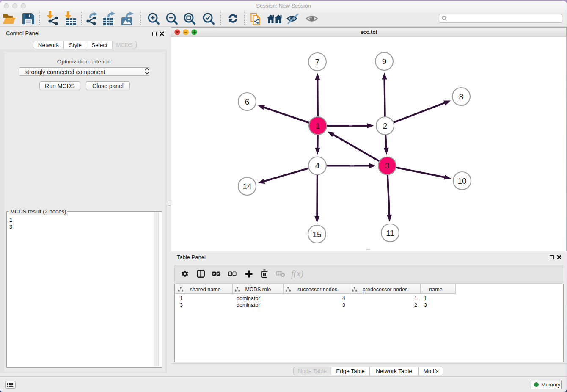 This screenshot has width=567, height=392. Describe the element at coordinates (384, 62) in the screenshot. I see `svg-text: 9` at that location.